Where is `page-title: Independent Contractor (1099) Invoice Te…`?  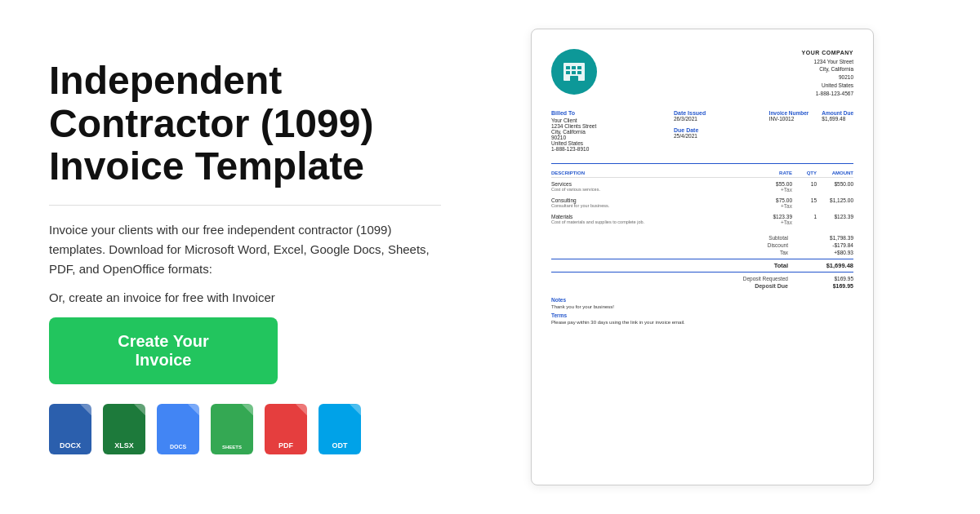
page-title: Independent Contractor (1099) Invoice Te… is located at coordinates (245, 124).